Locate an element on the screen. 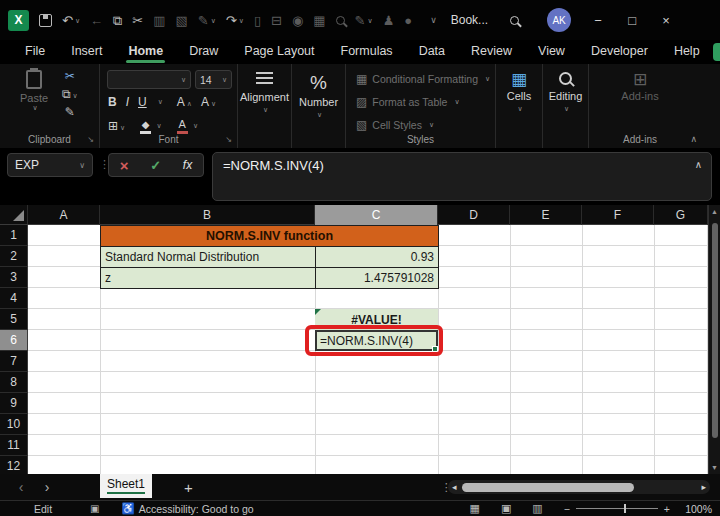 The height and width of the screenshot is (516, 720). column-header-c: C is located at coordinates (376, 215).